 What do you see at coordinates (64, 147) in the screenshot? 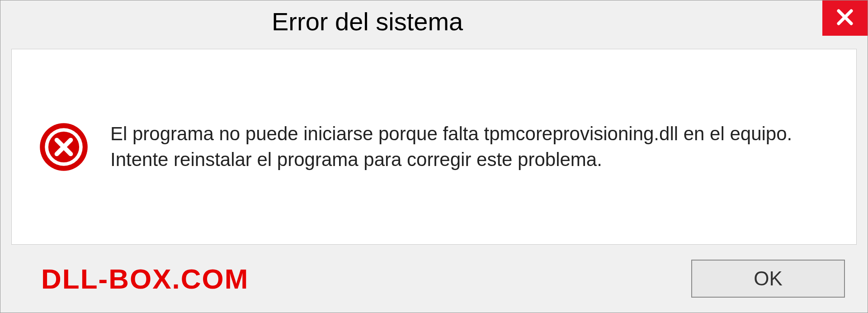
I see `error-icon` at bounding box center [64, 147].